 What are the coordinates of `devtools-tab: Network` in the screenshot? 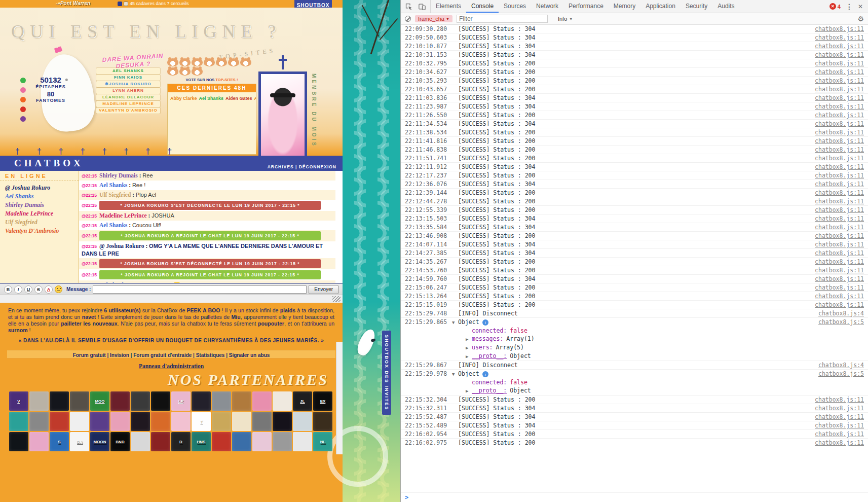 It's located at (547, 6).